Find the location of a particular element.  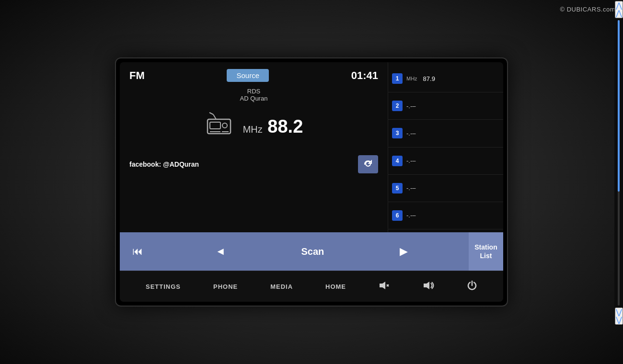

volume-down-button is located at coordinates (384, 286).